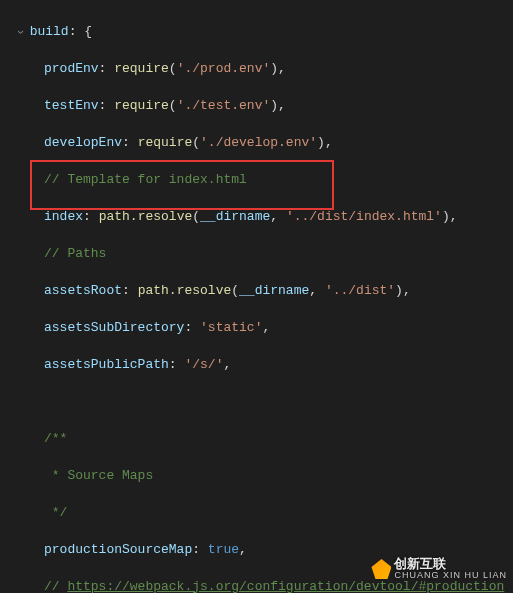 The image size is (513, 593). Describe the element at coordinates (56, 438) in the screenshot. I see `comment-sourcemaps-1: /**` at that location.